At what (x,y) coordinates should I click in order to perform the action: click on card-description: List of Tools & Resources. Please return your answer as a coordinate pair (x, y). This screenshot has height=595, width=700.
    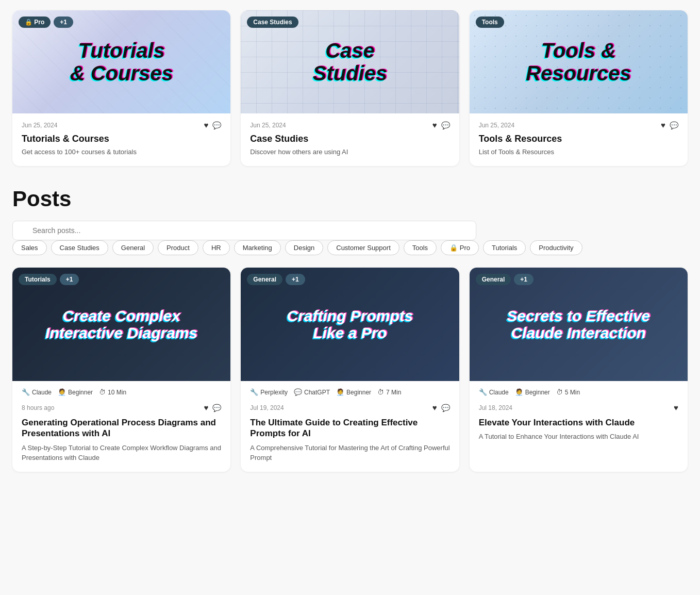
    Looking at the image, I should click on (578, 152).